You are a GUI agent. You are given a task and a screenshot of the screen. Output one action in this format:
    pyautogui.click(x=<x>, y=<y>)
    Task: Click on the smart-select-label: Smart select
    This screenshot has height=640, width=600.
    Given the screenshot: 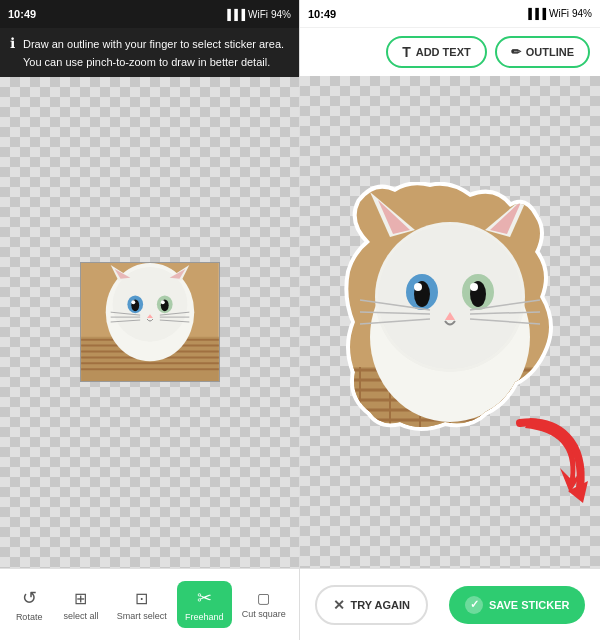 What is the action you would take?
    pyautogui.click(x=142, y=616)
    